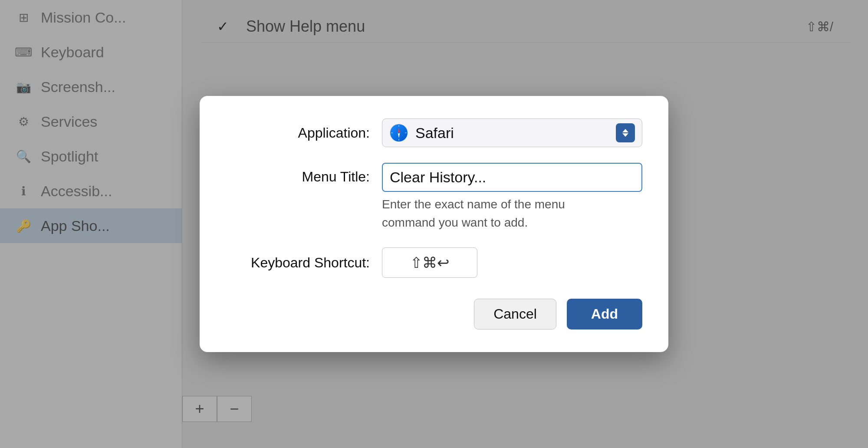  Describe the element at coordinates (434, 314) in the screenshot. I see `actions-row: Cancel Add` at that location.